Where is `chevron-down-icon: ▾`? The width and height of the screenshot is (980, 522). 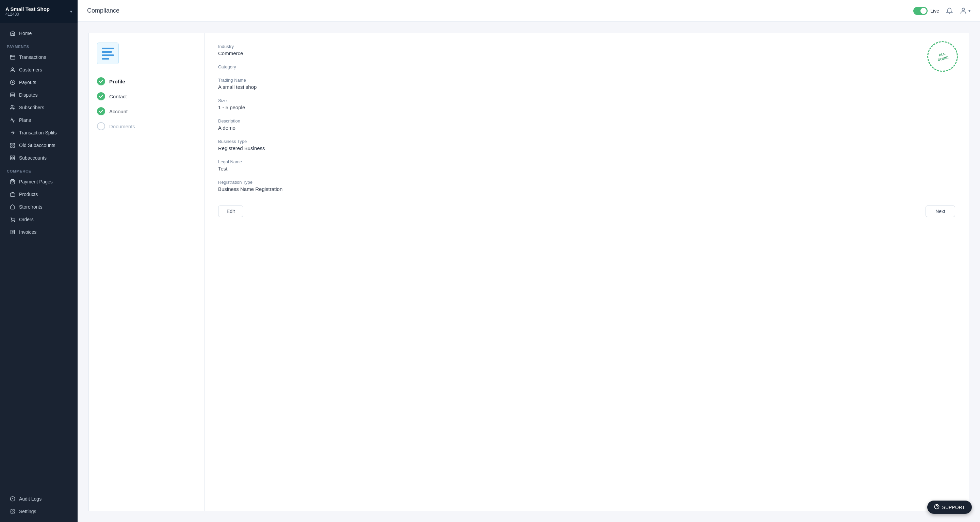
chevron-down-icon: ▾ is located at coordinates (71, 11).